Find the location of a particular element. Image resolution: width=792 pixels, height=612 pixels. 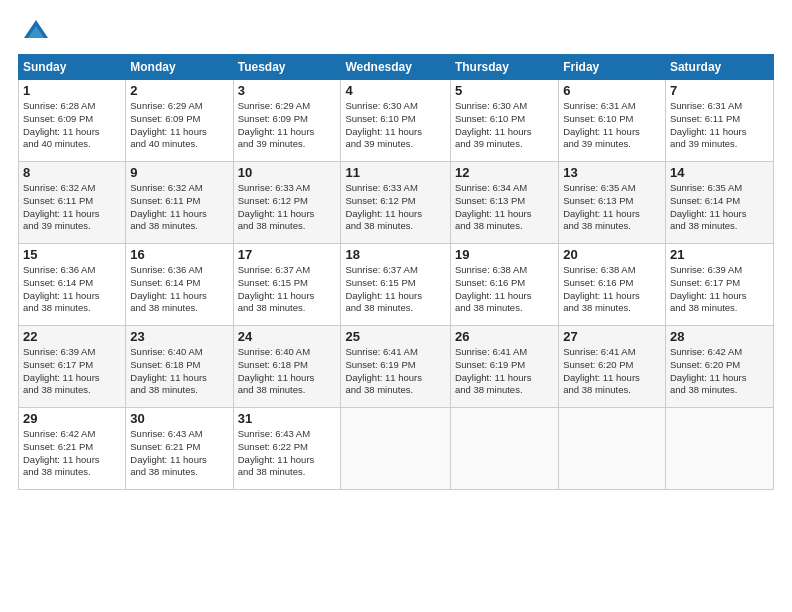

calendar-cell: 23Sunrise: 6:40 AM Sunset: 6:18 PM Dayli… is located at coordinates (180, 367).